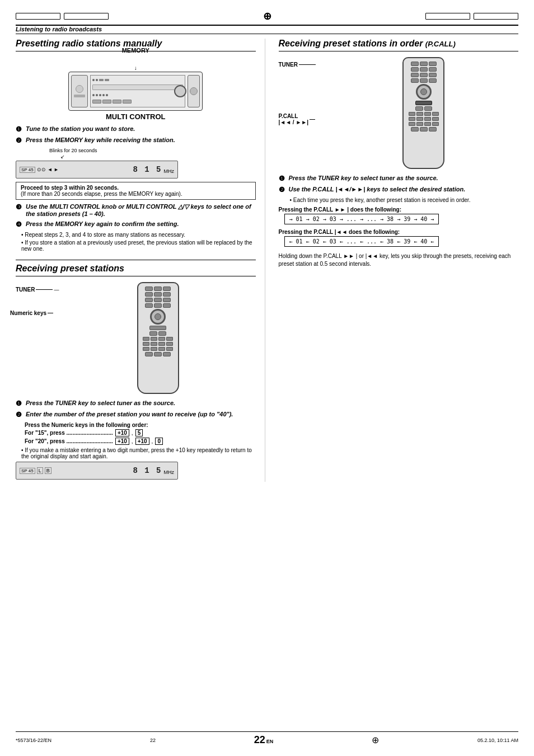 Image resolution: width=534 pixels, height=756 pixels. I want to click on stereo-middle-panel, so click(138, 91).